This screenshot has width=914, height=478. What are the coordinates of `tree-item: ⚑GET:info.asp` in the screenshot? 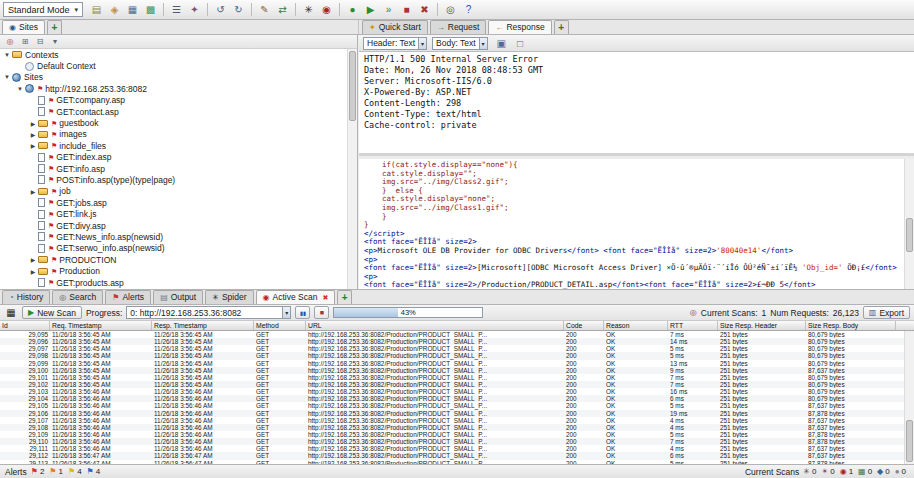 It's located at (174, 168).